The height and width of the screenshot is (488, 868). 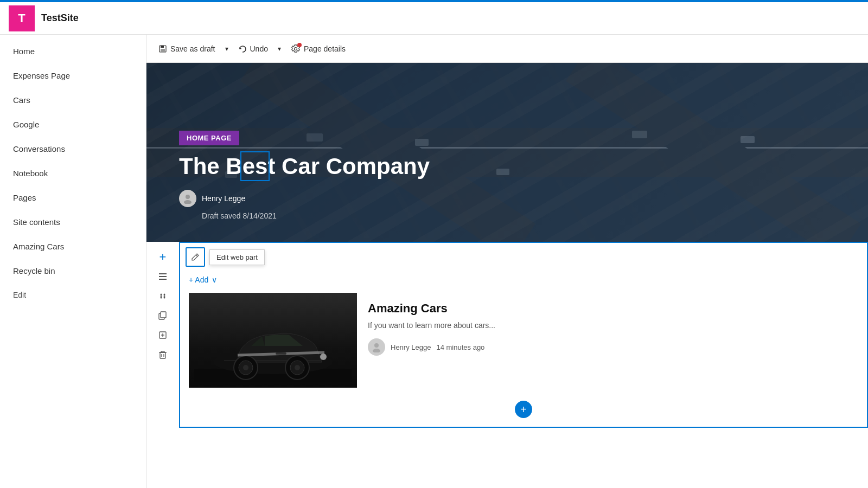 What do you see at coordinates (507, 49) in the screenshot?
I see `toolbar: Save as draft ▾ Undo ▾` at bounding box center [507, 49].